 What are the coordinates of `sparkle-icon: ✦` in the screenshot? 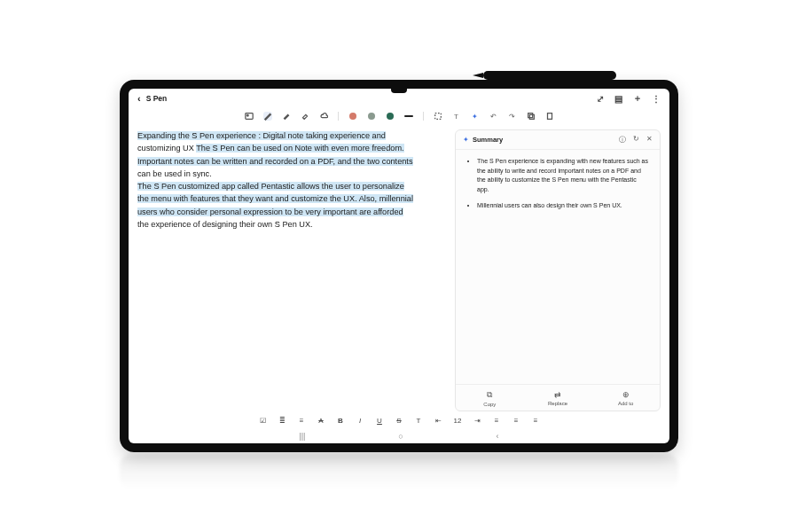 It's located at (466, 140).